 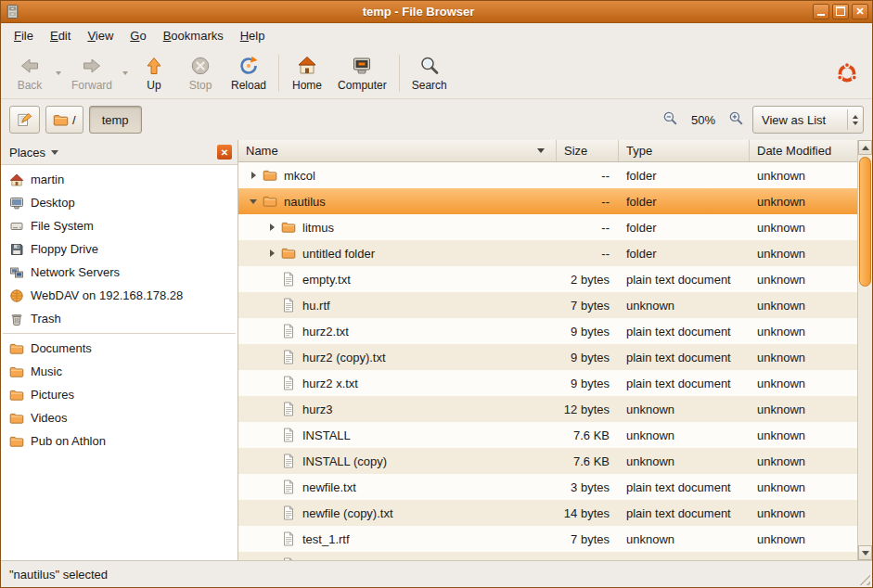 What do you see at coordinates (200, 73) in the screenshot?
I see `stop-button: Stop` at bounding box center [200, 73].